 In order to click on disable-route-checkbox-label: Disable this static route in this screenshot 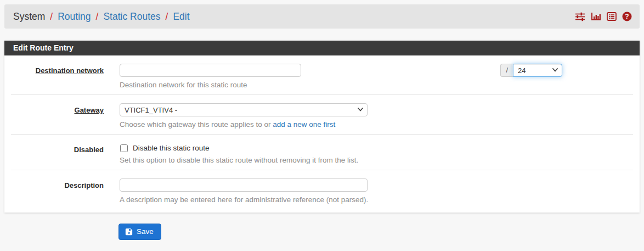, I will do `click(171, 148)`.